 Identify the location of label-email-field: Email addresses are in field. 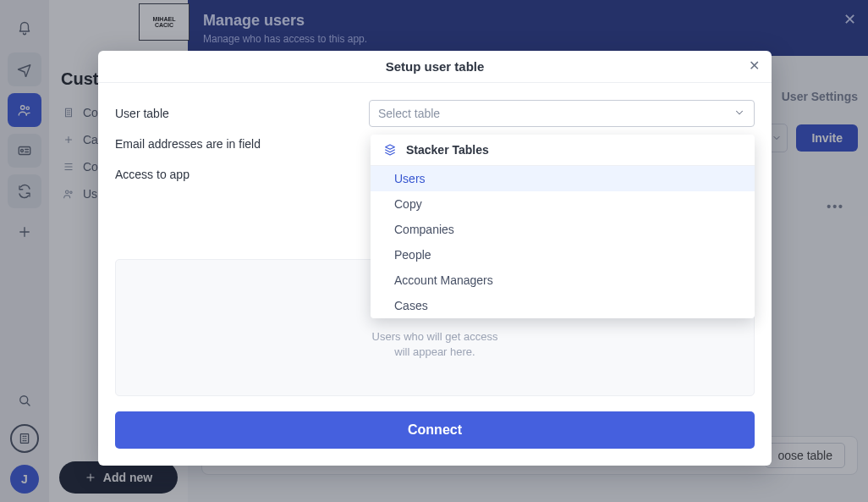
(242, 144).